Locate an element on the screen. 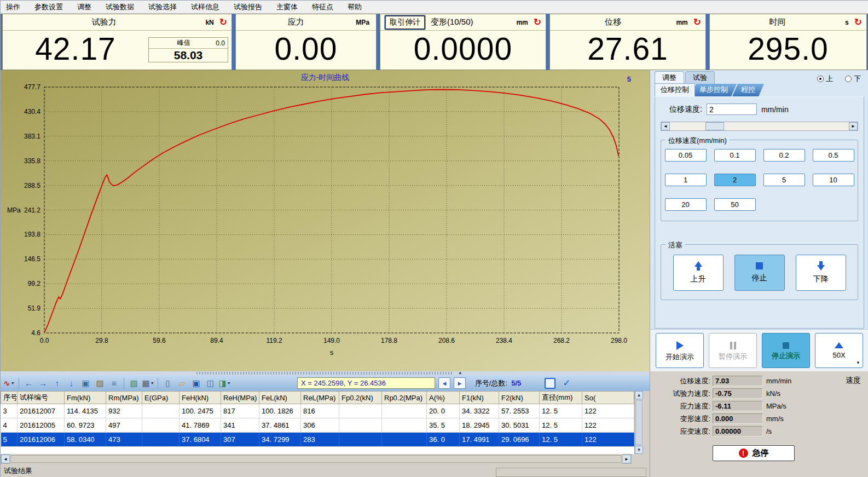 This screenshot has width=868, height=477. slider-right-icon: ► is located at coordinates (853, 126).